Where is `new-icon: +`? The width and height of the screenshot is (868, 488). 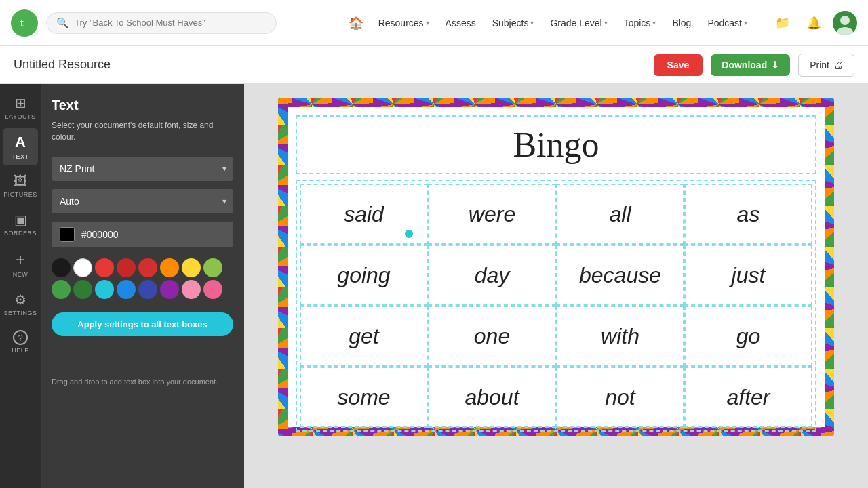
new-icon: + is located at coordinates (20, 260).